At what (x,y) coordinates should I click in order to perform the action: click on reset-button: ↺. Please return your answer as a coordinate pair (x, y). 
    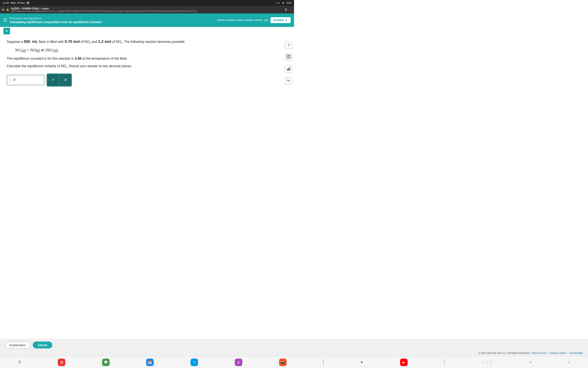
    Looking at the image, I should click on (65, 80).